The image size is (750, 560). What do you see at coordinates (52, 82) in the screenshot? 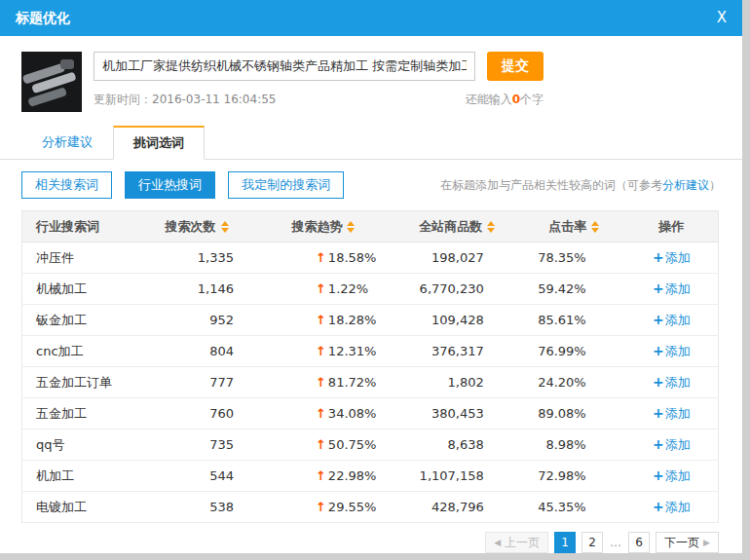
I see `metal-shafts-picture` at bounding box center [52, 82].